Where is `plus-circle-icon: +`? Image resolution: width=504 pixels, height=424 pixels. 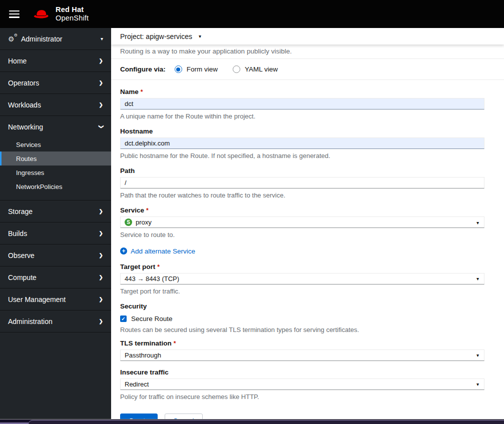 plus-circle-icon: + is located at coordinates (124, 251).